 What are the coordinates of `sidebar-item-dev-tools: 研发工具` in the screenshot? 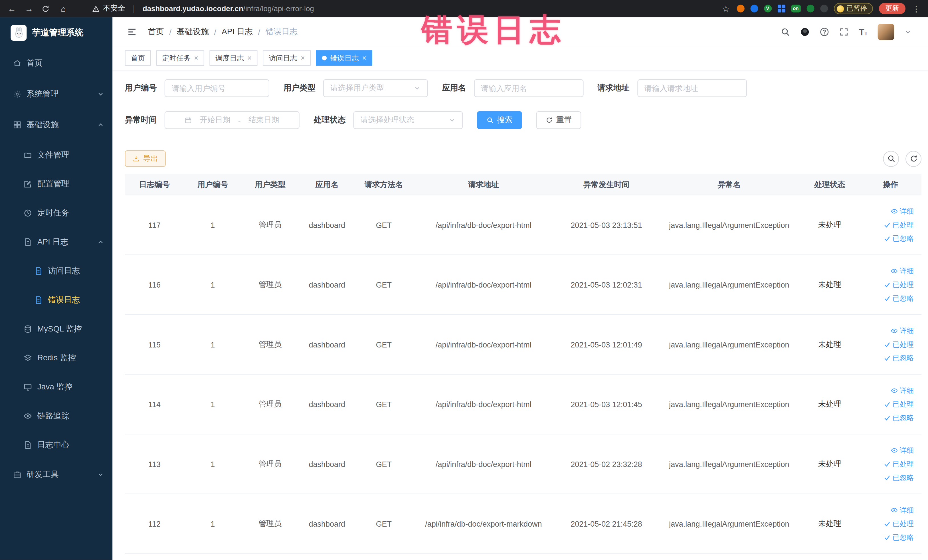 It's located at (56, 475).